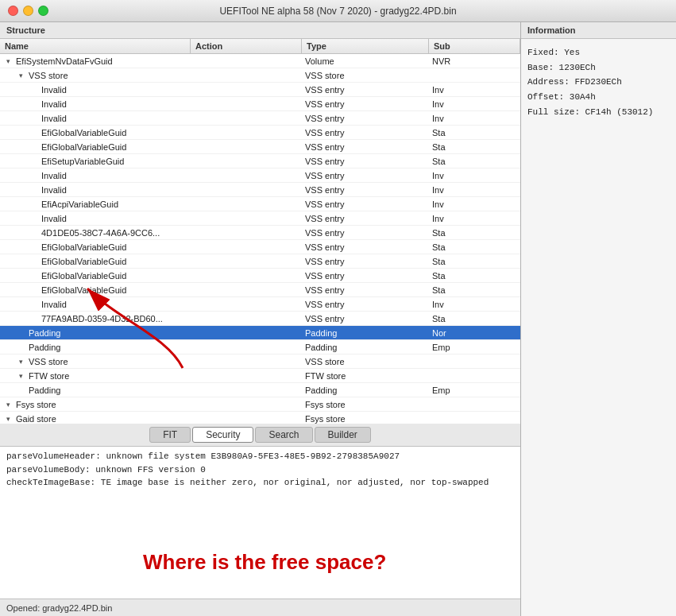  Describe the element at coordinates (102, 319) in the screenshot. I see `row-name: 77FA9ABD-0359-4D32-BD60...` at that location.